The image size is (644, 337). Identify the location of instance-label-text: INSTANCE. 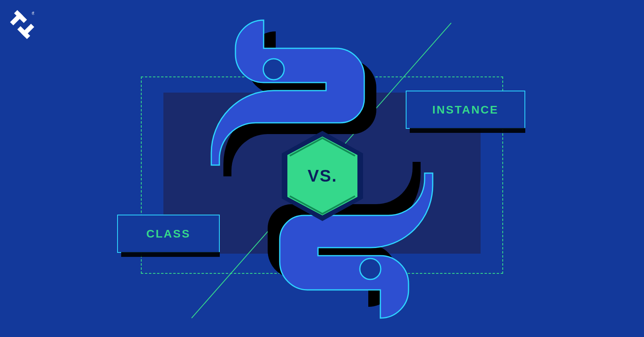
(465, 110).